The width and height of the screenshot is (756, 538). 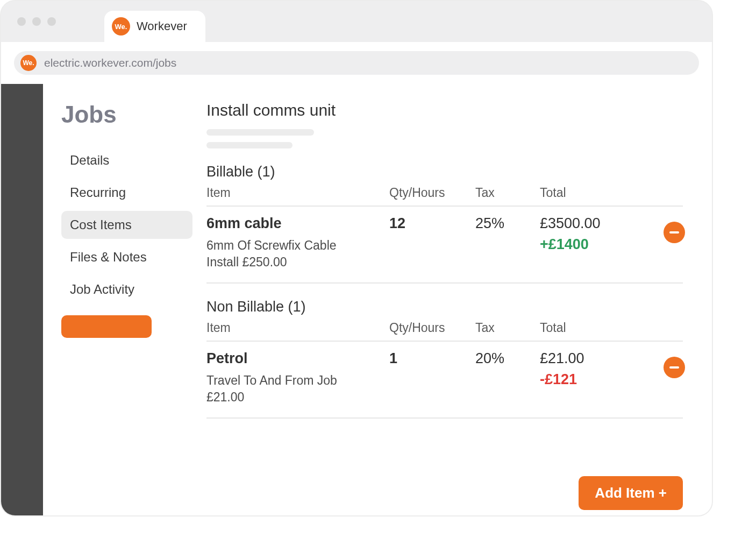 What do you see at coordinates (508, 358) in the screenshot?
I see `item-tax: 20%` at bounding box center [508, 358].